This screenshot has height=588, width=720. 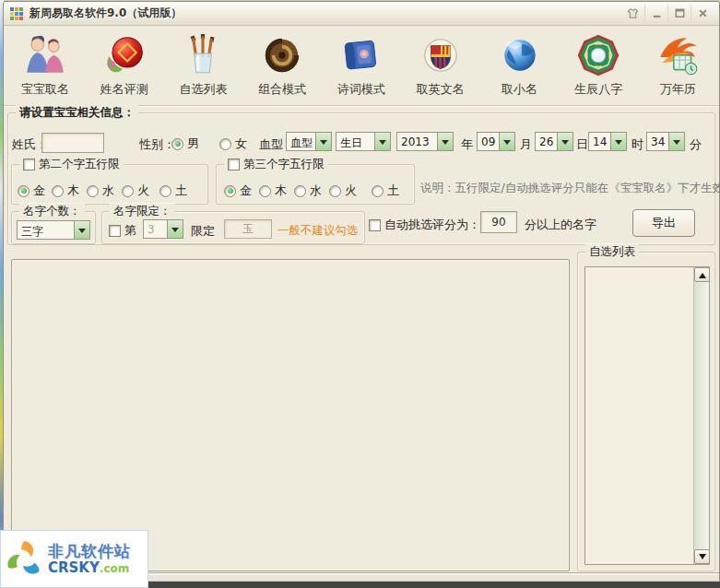 What do you see at coordinates (678, 55) in the screenshot?
I see `phoenix-calendar-icon` at bounding box center [678, 55].